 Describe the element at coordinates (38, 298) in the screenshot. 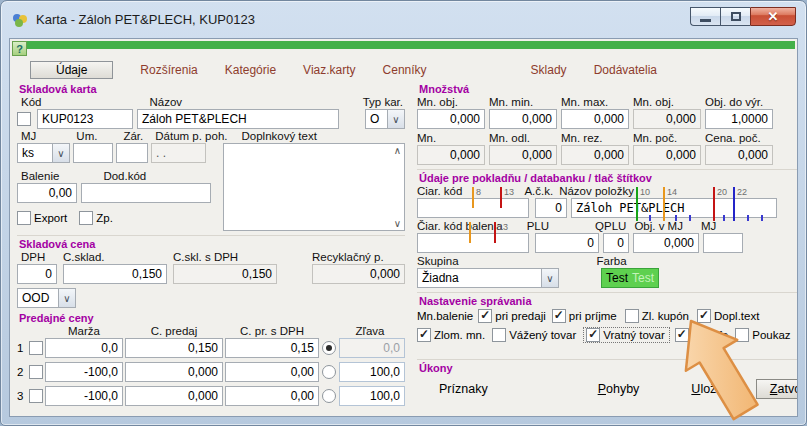

I see `ood-input: OOD` at that location.